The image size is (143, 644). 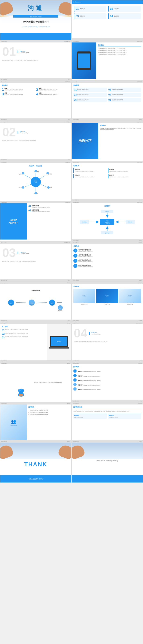 I want to click on train-item-4: ✓ 培训内容标题文字内容 在这里输入您的文字在这里输入您的文字, so click(x=107, y=266).